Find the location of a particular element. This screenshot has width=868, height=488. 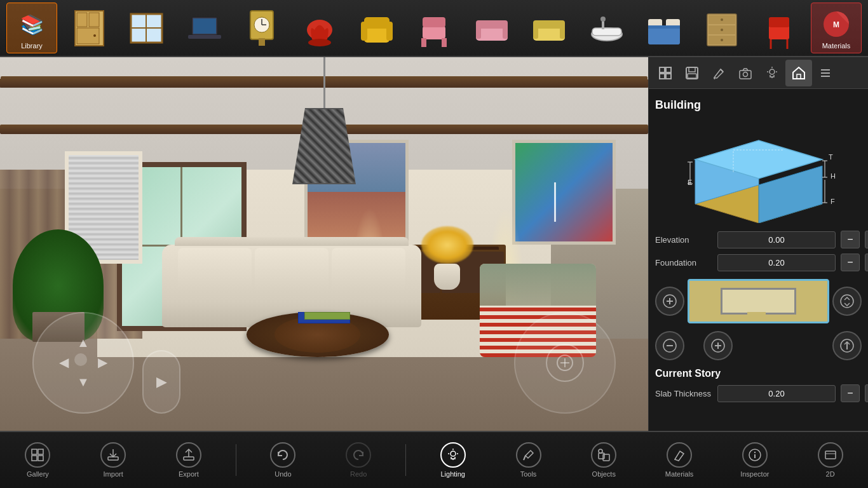

move-story-down-button is located at coordinates (670, 346).